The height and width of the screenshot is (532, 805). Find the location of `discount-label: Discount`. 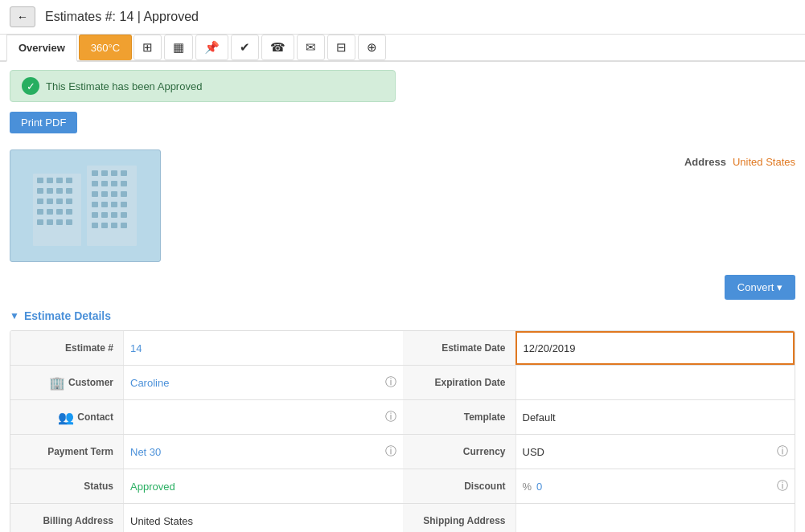

discount-label: Discount is located at coordinates (459, 486).